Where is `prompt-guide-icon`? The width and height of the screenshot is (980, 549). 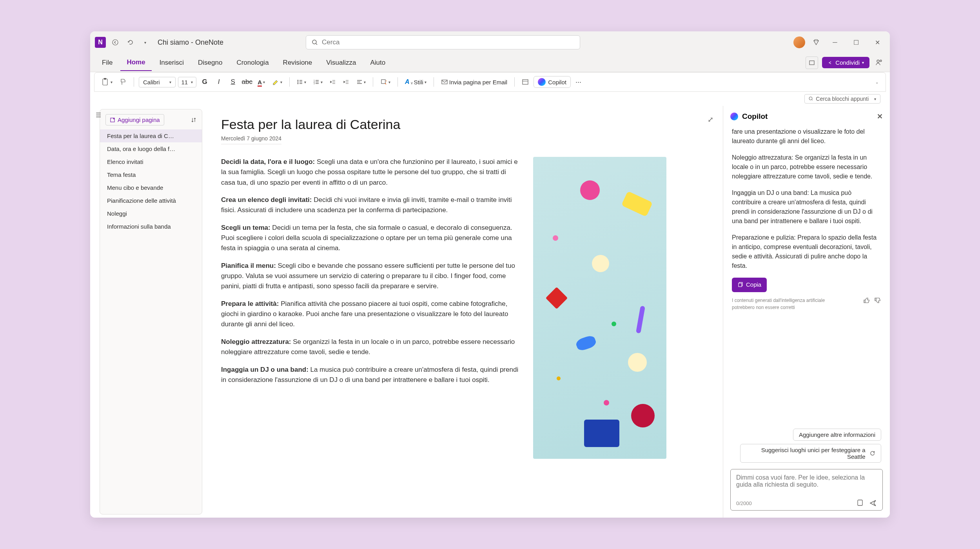
prompt-guide-icon is located at coordinates (860, 503).